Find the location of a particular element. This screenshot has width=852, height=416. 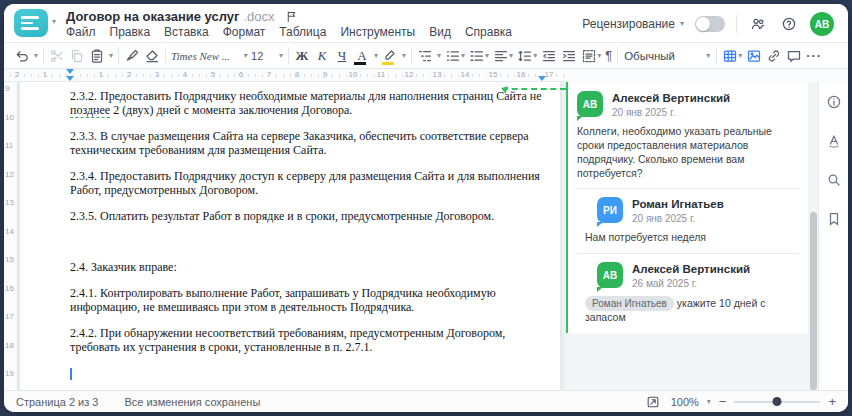

font-size-select: 12▾ is located at coordinates (267, 56).